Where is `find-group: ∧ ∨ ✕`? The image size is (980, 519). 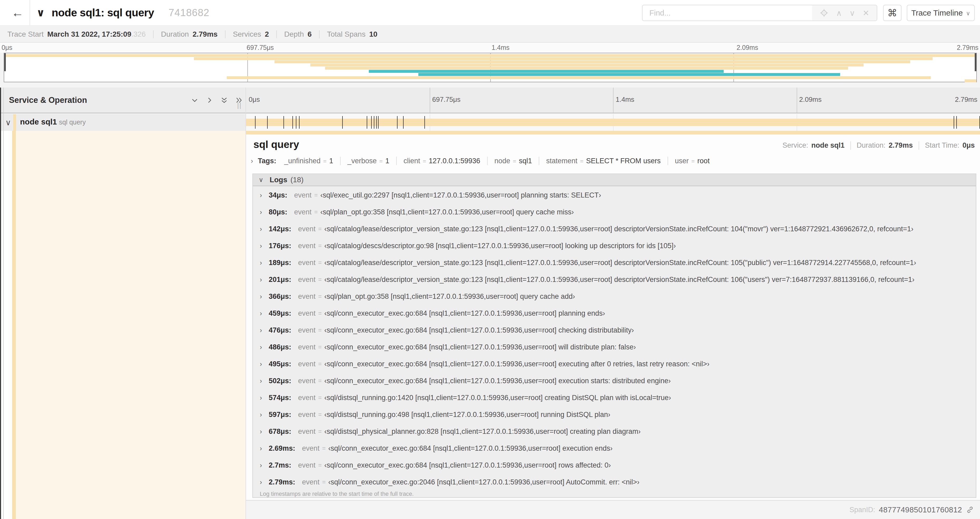 find-group: ∧ ∨ ✕ is located at coordinates (760, 13).